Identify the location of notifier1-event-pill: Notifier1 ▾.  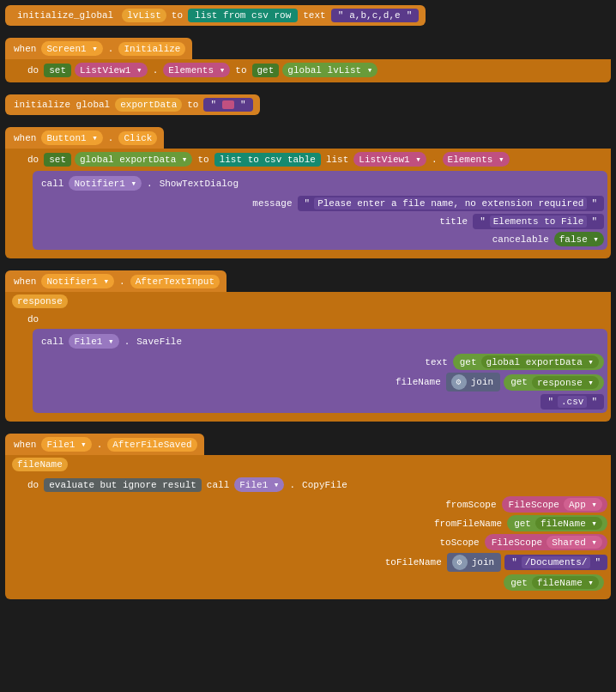
(77, 282).